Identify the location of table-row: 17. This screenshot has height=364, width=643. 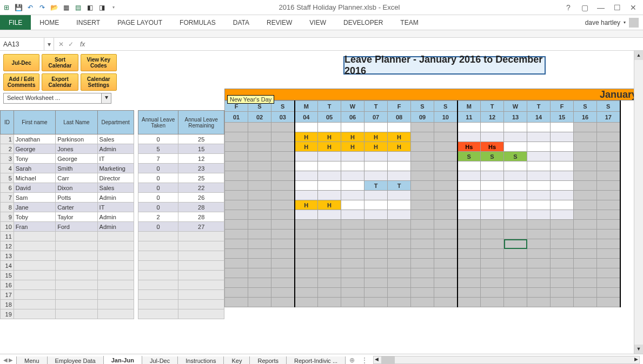
(112, 295).